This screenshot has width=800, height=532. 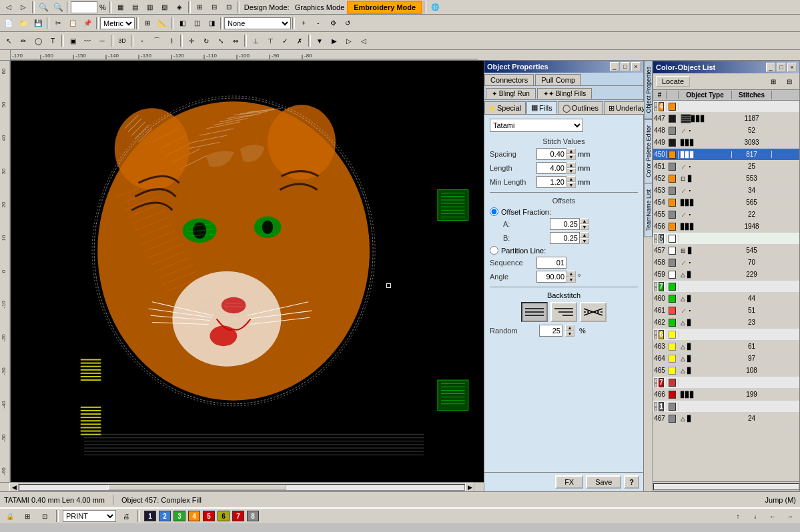 What do you see at coordinates (773, 516) in the screenshot?
I see `taskbar-end-btn3: ←` at bounding box center [773, 516].